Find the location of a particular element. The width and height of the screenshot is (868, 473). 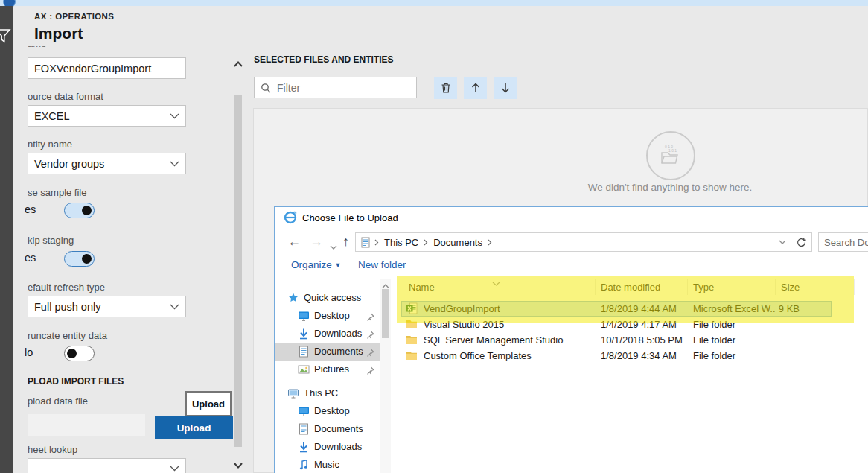

column-header-size: Size is located at coordinates (791, 288).